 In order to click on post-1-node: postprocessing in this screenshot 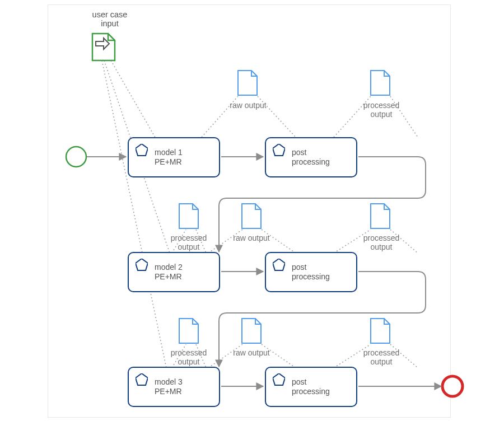, I will do `click(311, 157)`.